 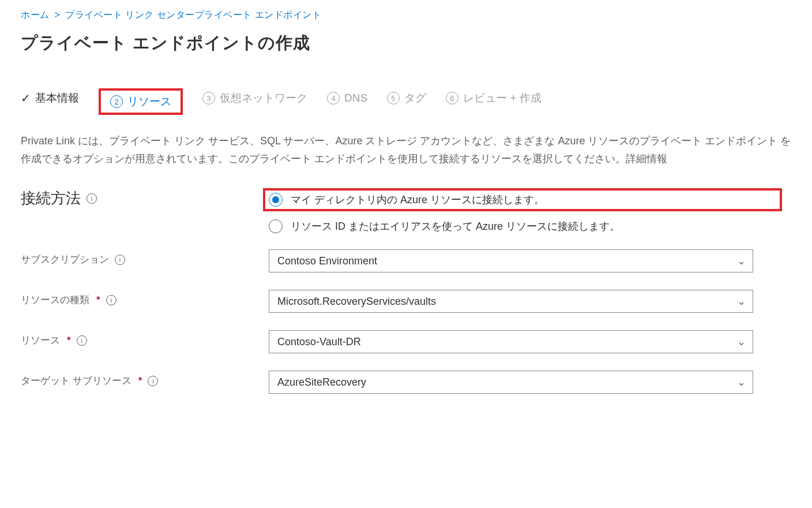 I want to click on resource-type-label-text: リソースの種類, so click(x=55, y=300).